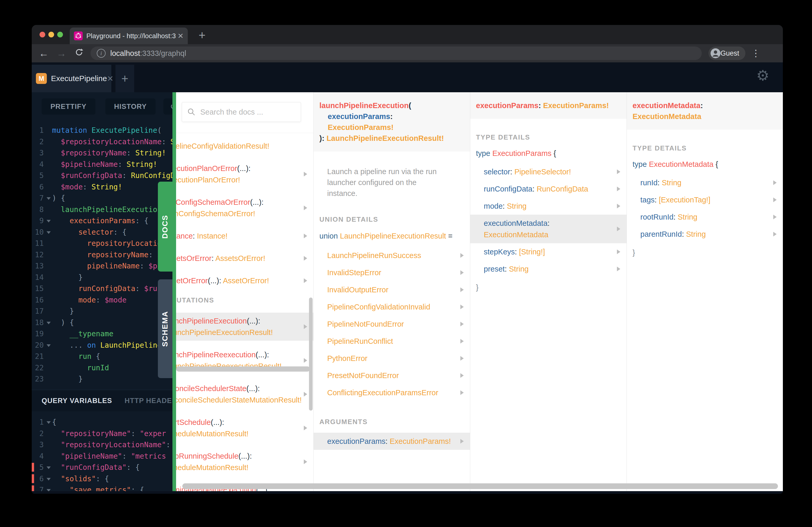 Image resolution: width=812 pixels, height=527 pixels. I want to click on forward-icon: →, so click(61, 53).